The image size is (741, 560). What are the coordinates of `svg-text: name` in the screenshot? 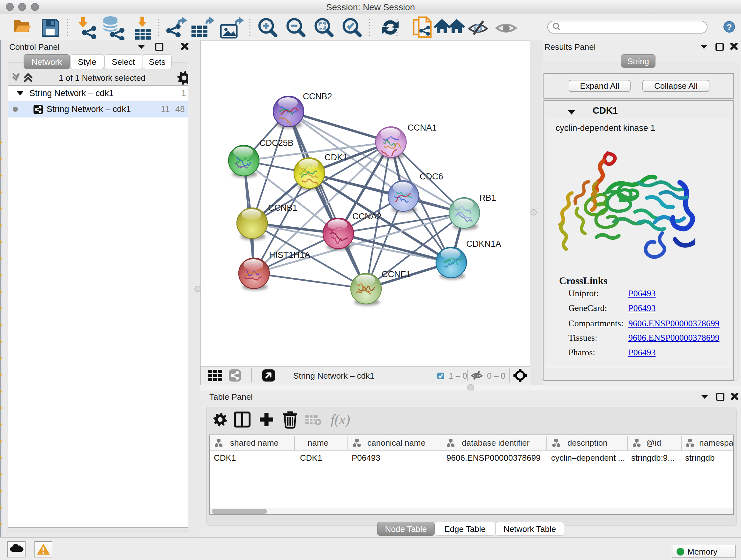 It's located at (318, 443).